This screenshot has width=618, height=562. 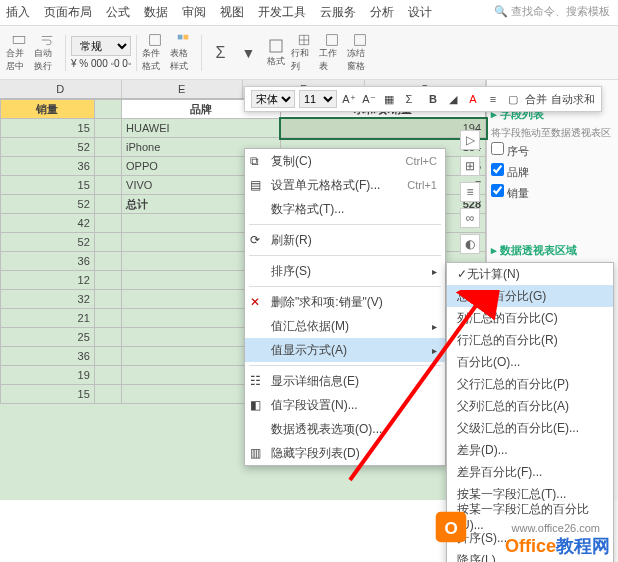 What do you see at coordinates (423, 99) in the screenshot?
I see `mini-toolbar: 宋体 11 A⁺ A⁻ ▦ Σ B ◢ A ≡ ▢ 合并 自动求和` at bounding box center [423, 99].